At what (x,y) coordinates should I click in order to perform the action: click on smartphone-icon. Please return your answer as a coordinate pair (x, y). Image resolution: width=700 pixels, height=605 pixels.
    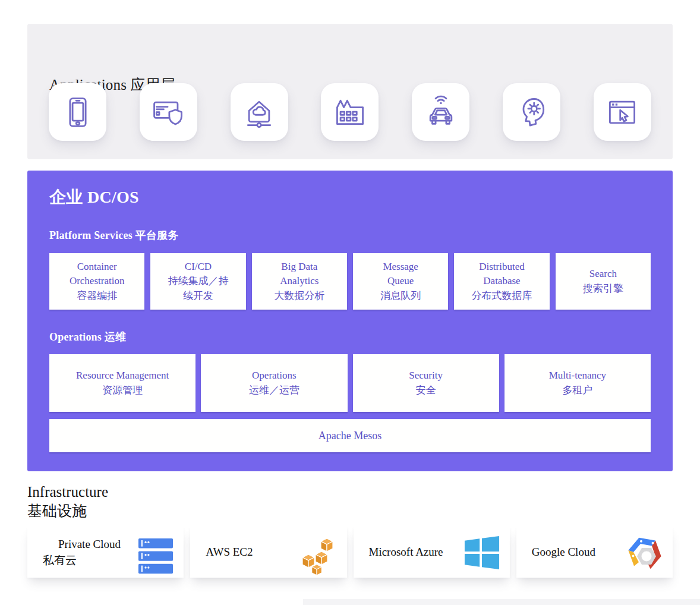
    Looking at the image, I should click on (78, 112).